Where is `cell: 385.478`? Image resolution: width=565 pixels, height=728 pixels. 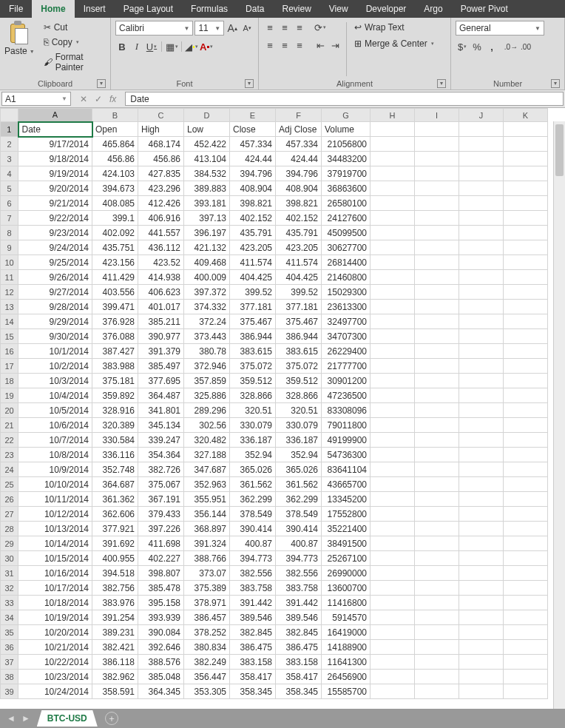
cell: 385.478 is located at coordinates (161, 588).